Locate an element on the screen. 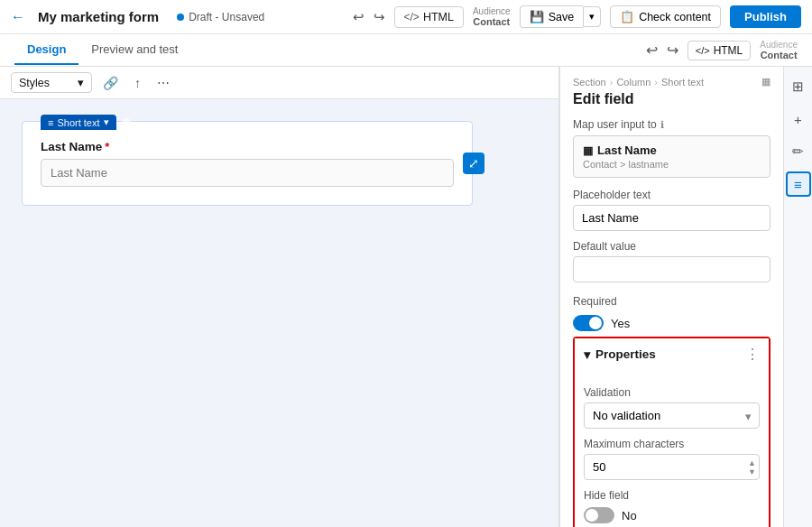  sidebar-icon-4-active: ≡ is located at coordinates (798, 184).